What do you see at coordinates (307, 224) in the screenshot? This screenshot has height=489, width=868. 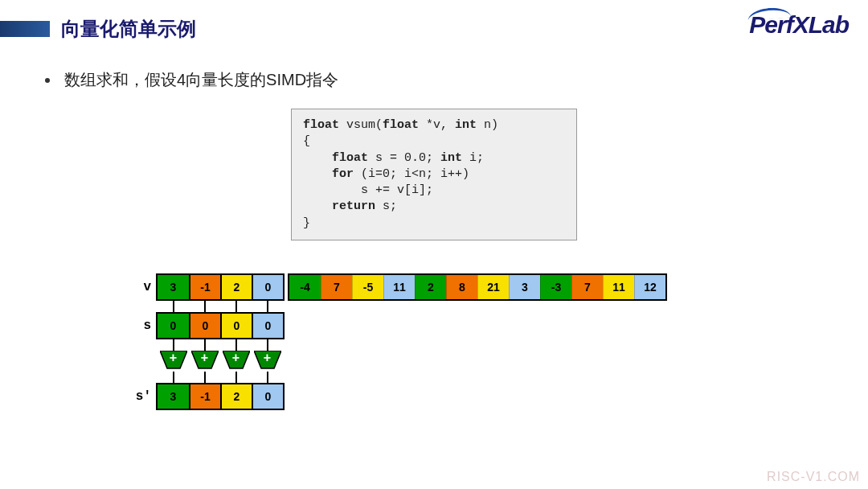 I see `code-text: }` at bounding box center [307, 224].